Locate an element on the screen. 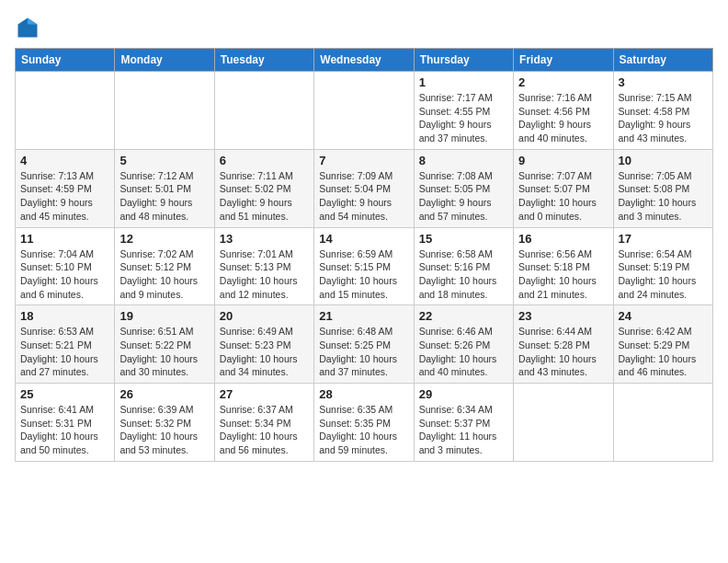 The width and height of the screenshot is (728, 563). day-number: 7 is located at coordinates (364, 160).